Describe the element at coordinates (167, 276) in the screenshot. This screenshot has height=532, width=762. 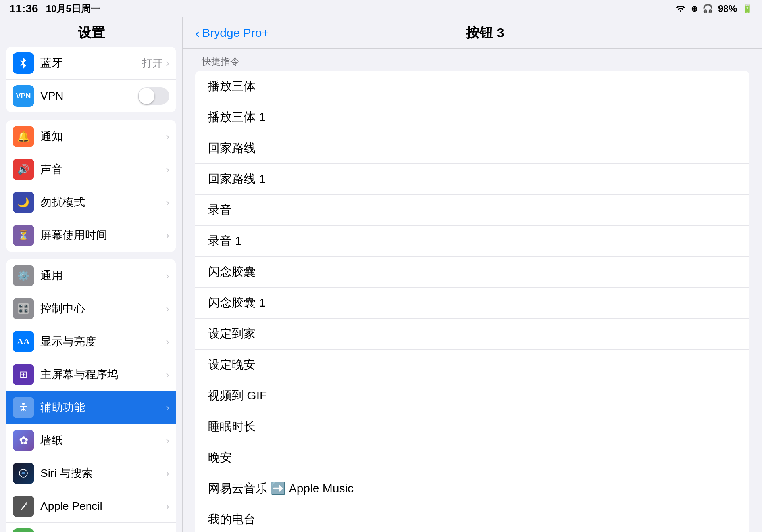
I see `general-chevron: ›` at that location.